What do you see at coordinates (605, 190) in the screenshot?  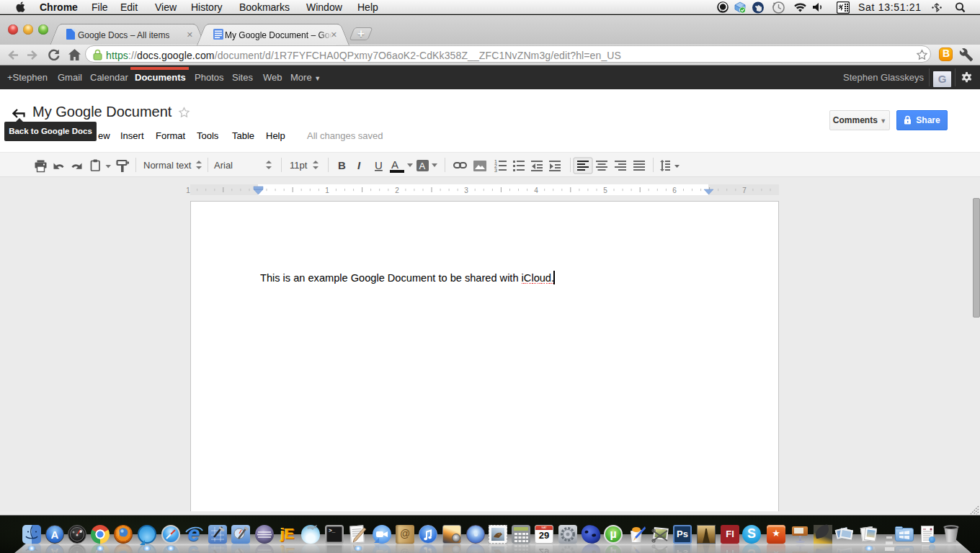 I see `svg-text: 5` at bounding box center [605, 190].